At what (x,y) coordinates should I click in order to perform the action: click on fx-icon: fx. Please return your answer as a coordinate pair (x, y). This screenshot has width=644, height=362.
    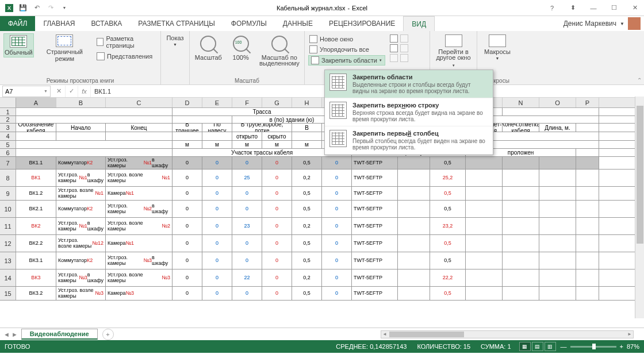
    Looking at the image, I should click on (85, 91).